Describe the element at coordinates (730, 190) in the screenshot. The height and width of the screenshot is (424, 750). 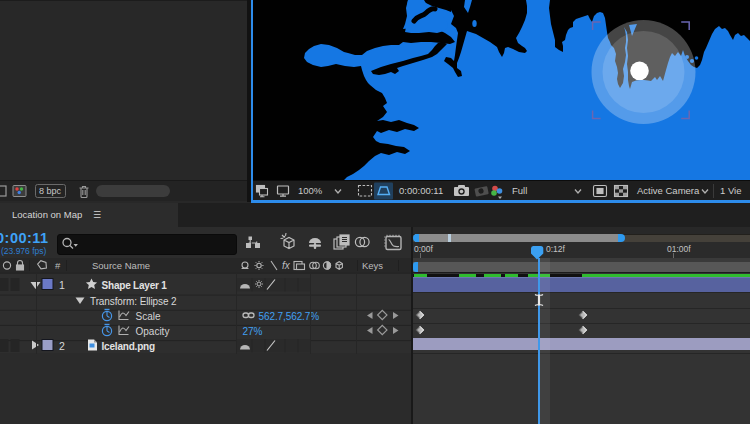
I see `svg-text: 1 Vie` at that location.